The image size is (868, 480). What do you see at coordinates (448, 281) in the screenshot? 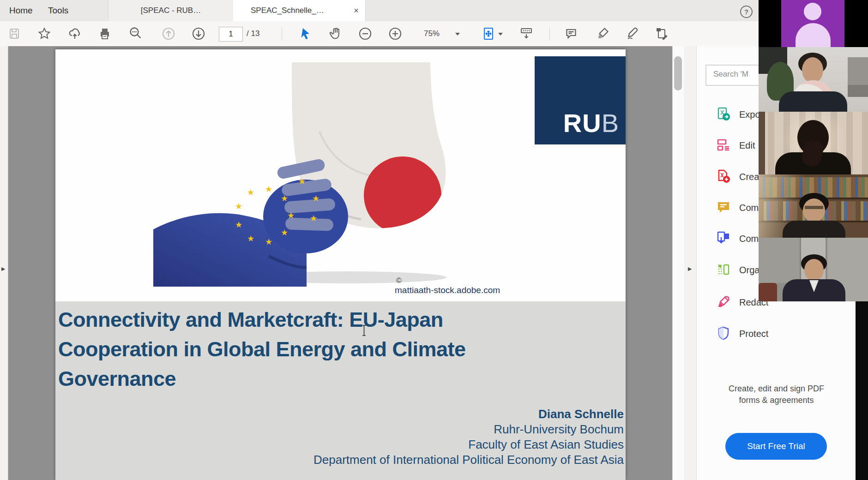
I see `copyright-symbol: ©` at bounding box center [448, 281].